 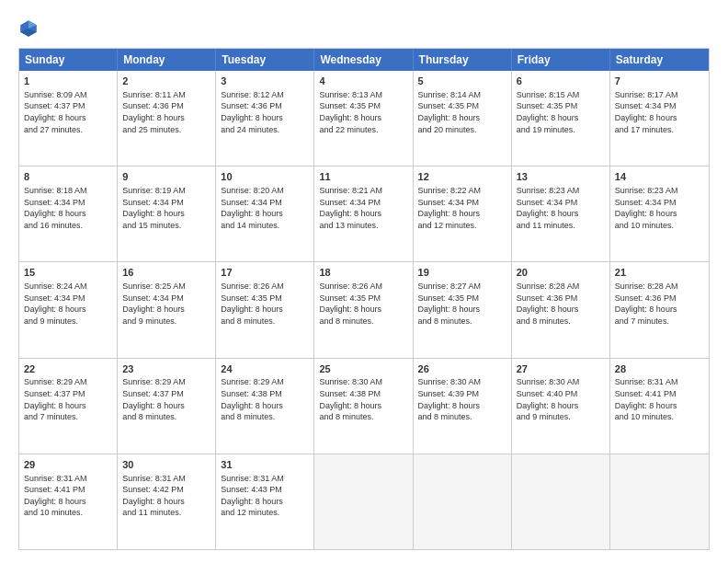 What do you see at coordinates (363, 112) in the screenshot?
I see `day-info-text: Sunrise: 8:13 AMSunset: 4:35 PMDaylight:…` at bounding box center [363, 112].